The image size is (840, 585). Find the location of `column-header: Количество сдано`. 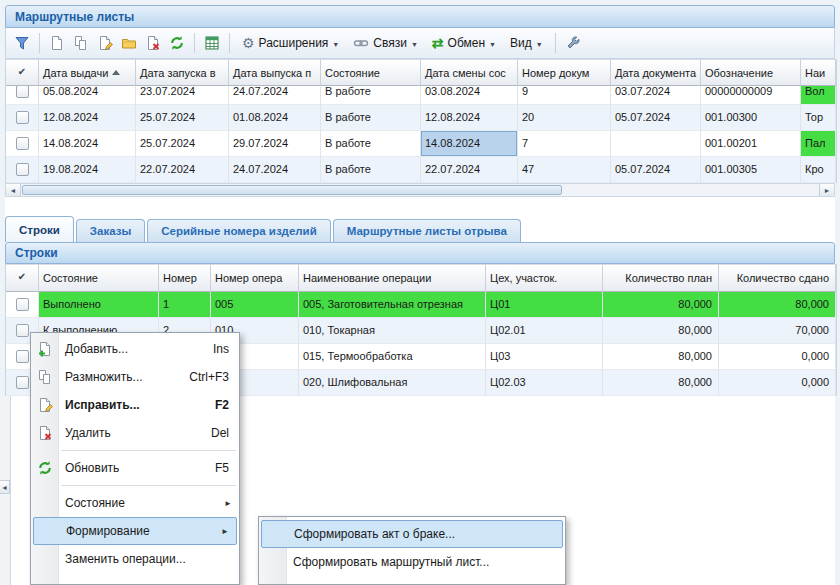

column-header: Количество сдано is located at coordinates (778, 278).